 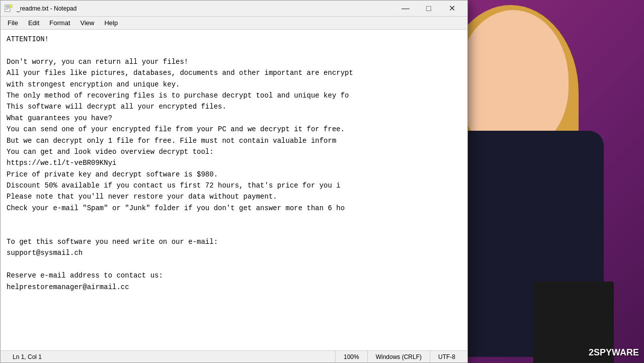 I want to click on window-controls: — □ ✕, so click(x=429, y=9).